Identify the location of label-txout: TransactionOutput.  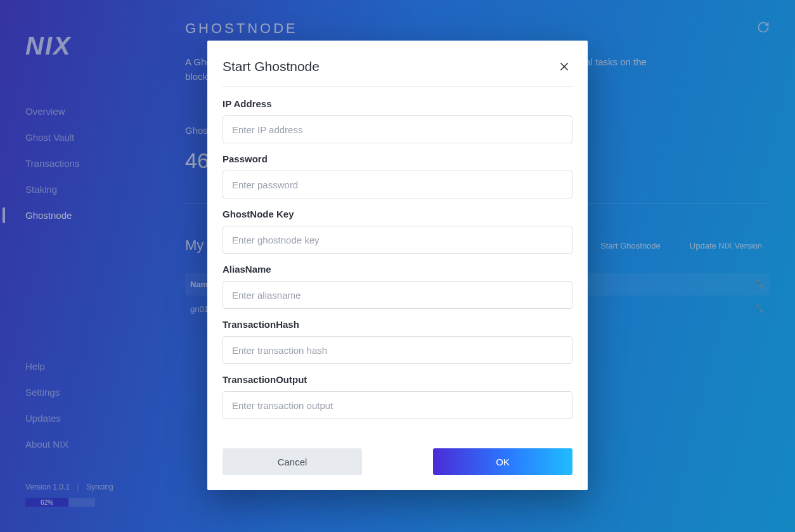
(398, 379).